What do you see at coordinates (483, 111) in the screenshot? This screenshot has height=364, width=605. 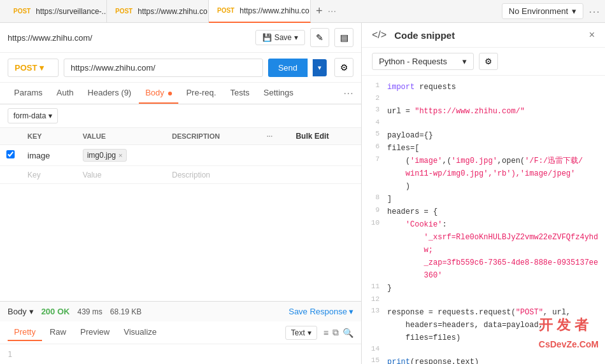 I see `code-line-3: 3 url = "https://www.zhihu.com/"` at bounding box center [483, 111].